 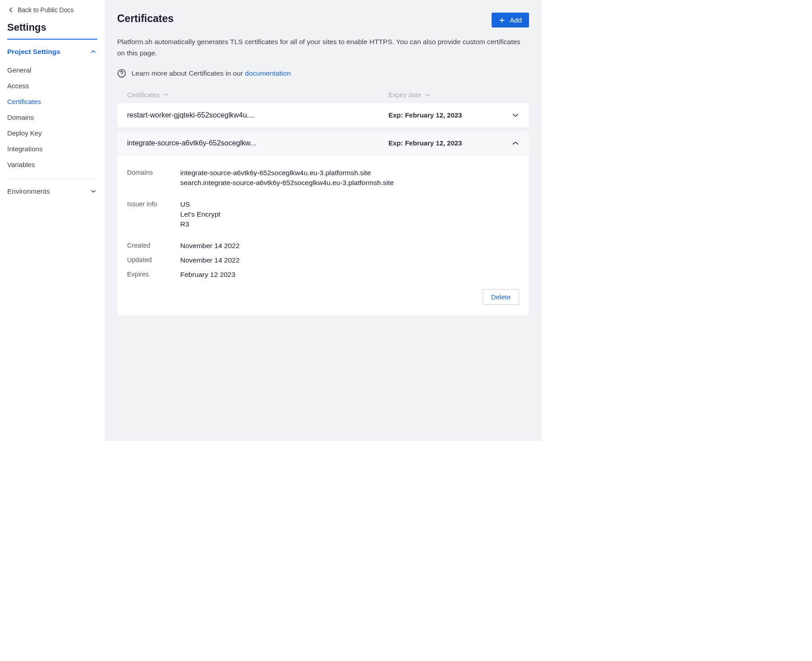 What do you see at coordinates (323, 143) in the screenshot?
I see `certificate-row-toggle: integrate-source-a6vtk6y-652soceglkw... …` at bounding box center [323, 143].